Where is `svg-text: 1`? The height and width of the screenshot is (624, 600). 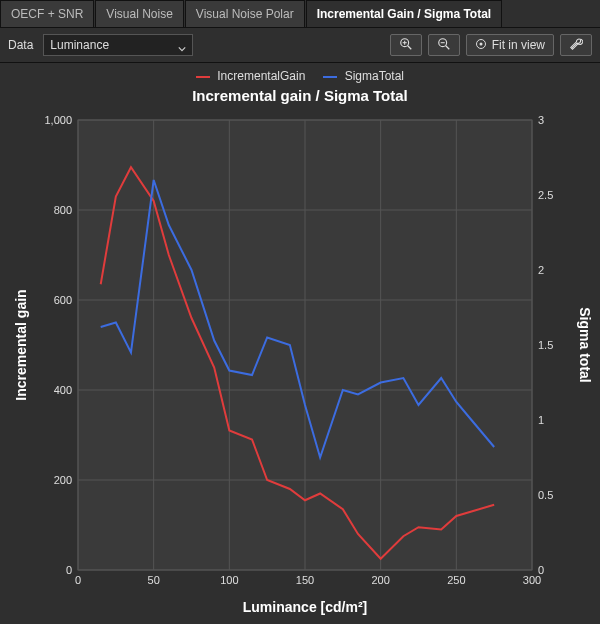
svg-text: 1 is located at coordinates (541, 420).